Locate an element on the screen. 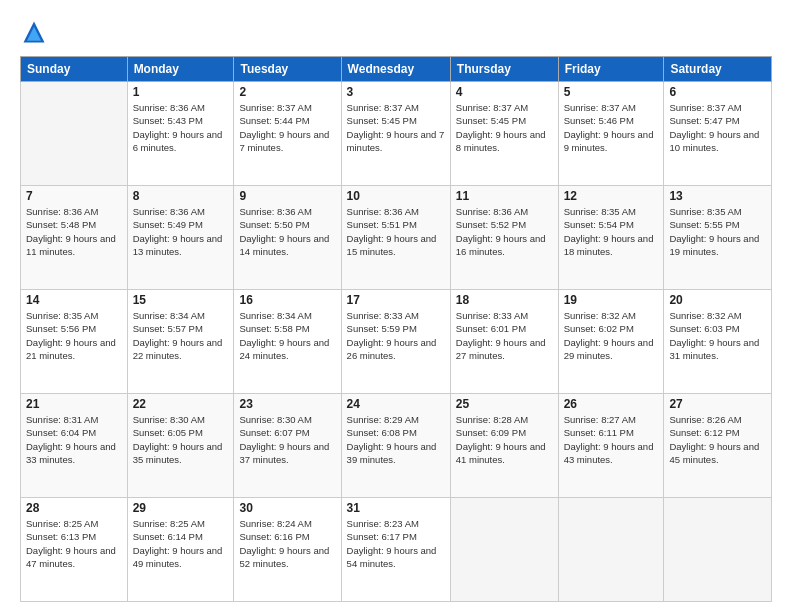  calendar-cell: 28Sunrise: 8:25 AMSunset: 6:13 PMDayligh… is located at coordinates (74, 550).